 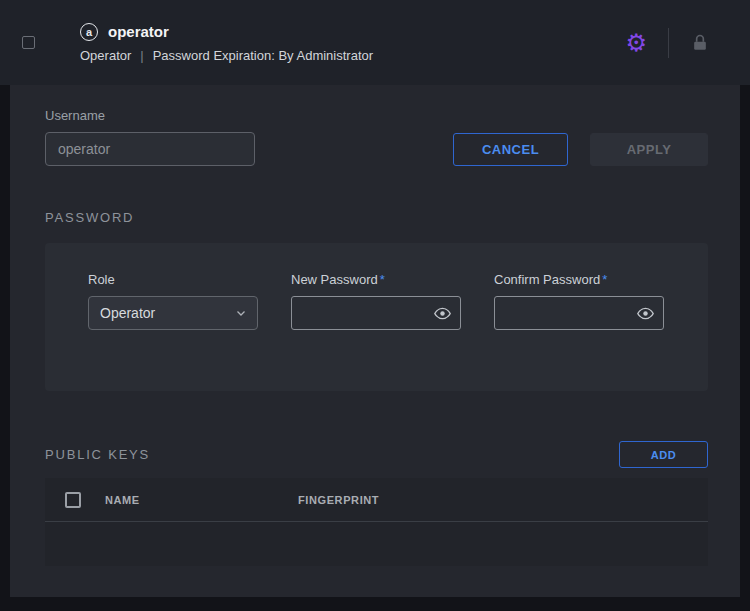 What do you see at coordinates (510, 150) in the screenshot?
I see `cancel-button: CANCEL` at bounding box center [510, 150].